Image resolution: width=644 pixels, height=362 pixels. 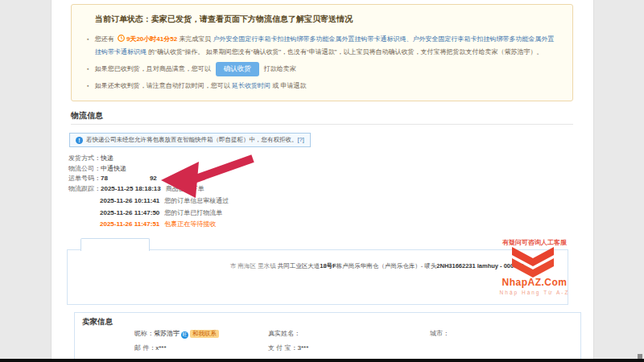 What do you see at coordinates (322, 63) in the screenshot?
I see `order-status-notes: 您还有 9天20小时41分52 来完成宝贝 户外安全固定行李箱卡扣挂钩绑带多功能…` at bounding box center [322, 63].